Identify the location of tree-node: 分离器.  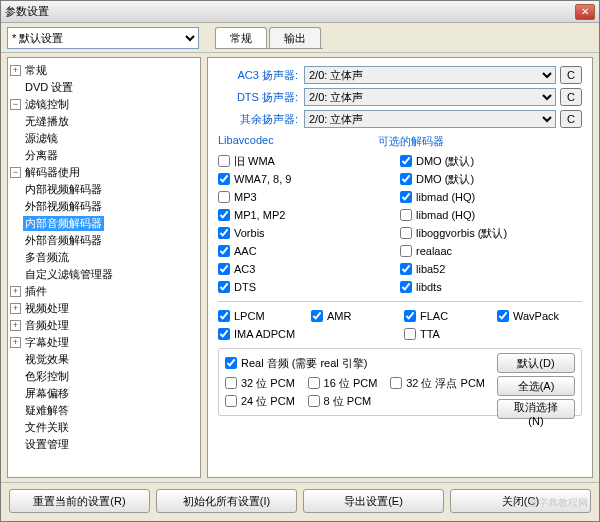
(104, 156).